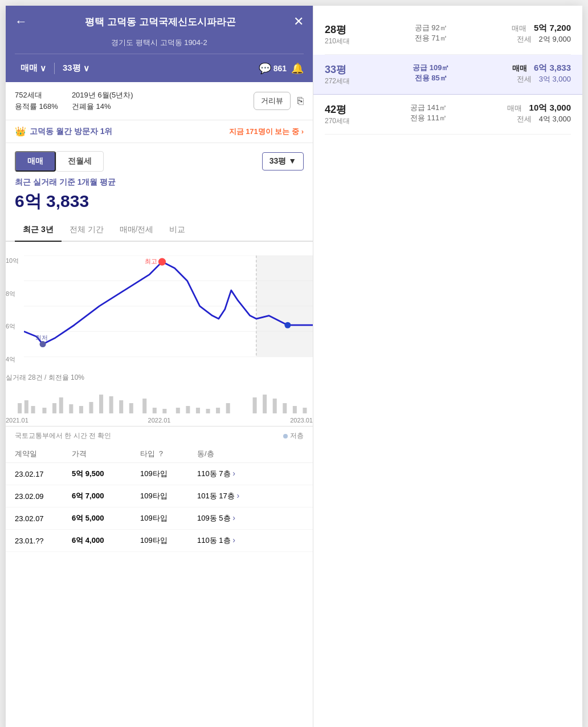 This screenshot has height=727, width=588. What do you see at coordinates (234, 540) in the screenshot?
I see `row-arrow-3: ›` at bounding box center [234, 540].